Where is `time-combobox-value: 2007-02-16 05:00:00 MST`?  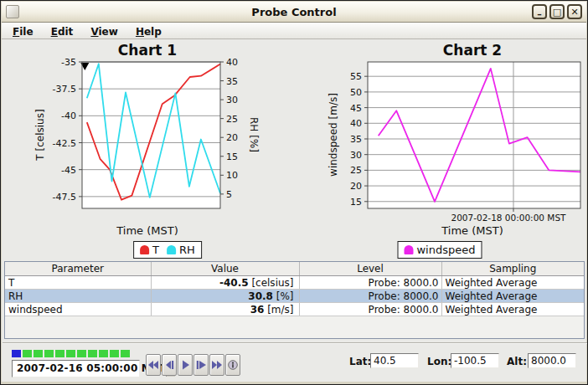 time-combobox-value: 2007-02-16 05:00:00 MST is located at coordinates (89, 368).